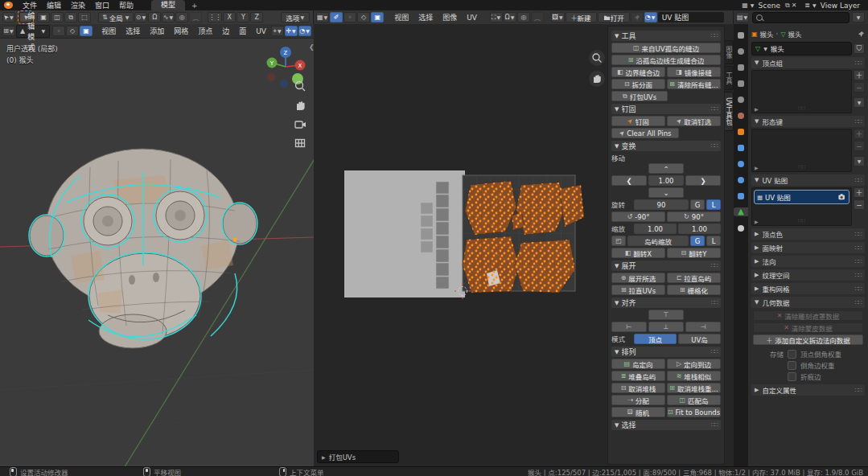 The height and width of the screenshot is (476, 868). What do you see at coordinates (86, 31) in the screenshot?
I see `face-select-mode-icon: ▣` at bounding box center [86, 31].